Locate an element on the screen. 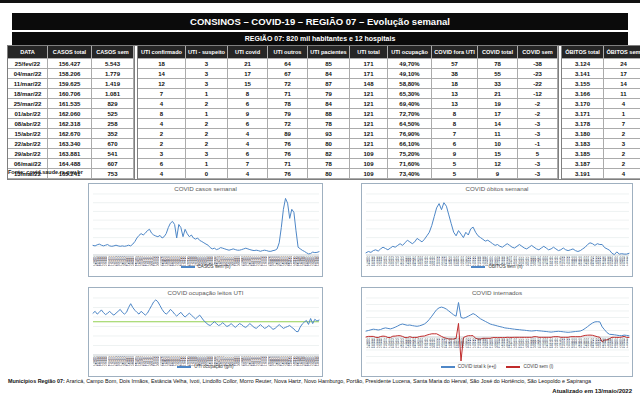 Image resolution: width=640 pixels, height=400 pixels. chart-legend: COVID total k (e+j)COVID sem (l) is located at coordinates (497, 366).